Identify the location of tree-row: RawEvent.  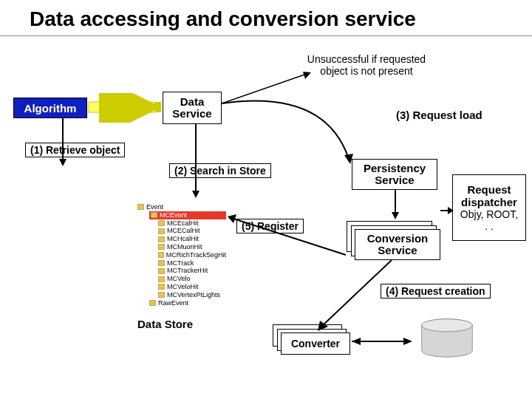
(188, 303).